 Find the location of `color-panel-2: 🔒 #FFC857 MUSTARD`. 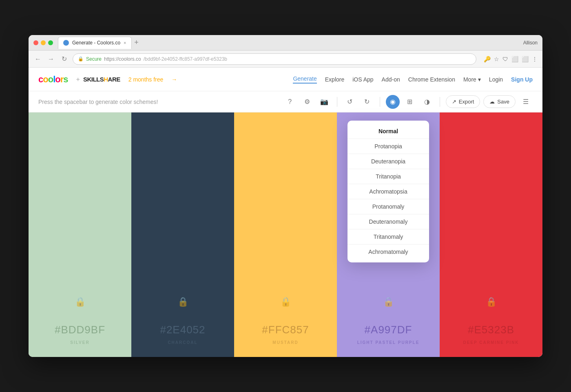

color-panel-2: 🔒 #FFC857 MUSTARD is located at coordinates (286, 235).